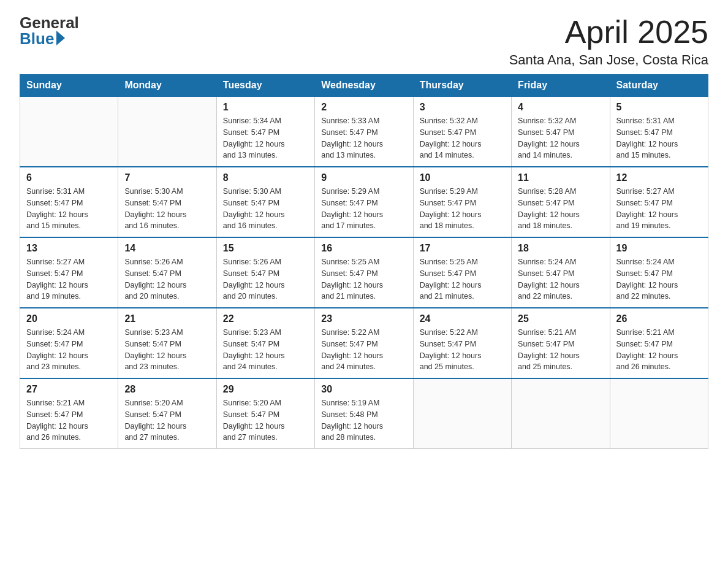 The image size is (728, 563). What do you see at coordinates (265, 131) in the screenshot?
I see `day-cell: 1Sunrise: 5:34 AM Sunset: 5:47 PM Daylig…` at bounding box center [265, 131].